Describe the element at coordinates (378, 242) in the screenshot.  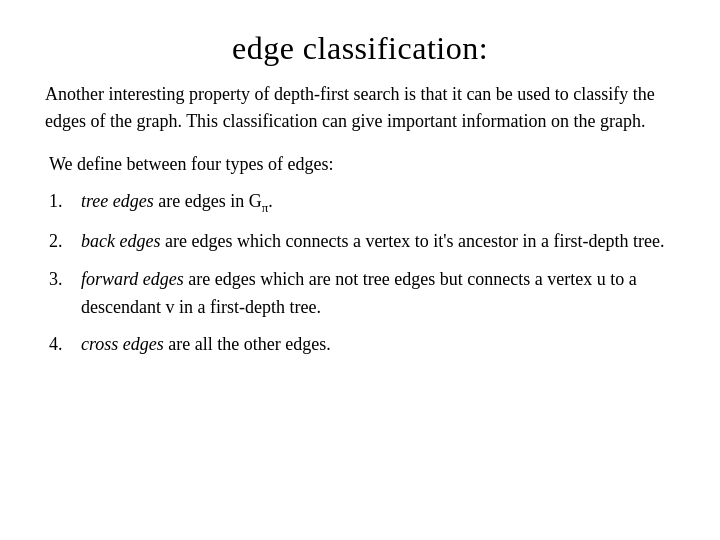
I see `list-content: back edges are edges which connects a ve…` at that location.